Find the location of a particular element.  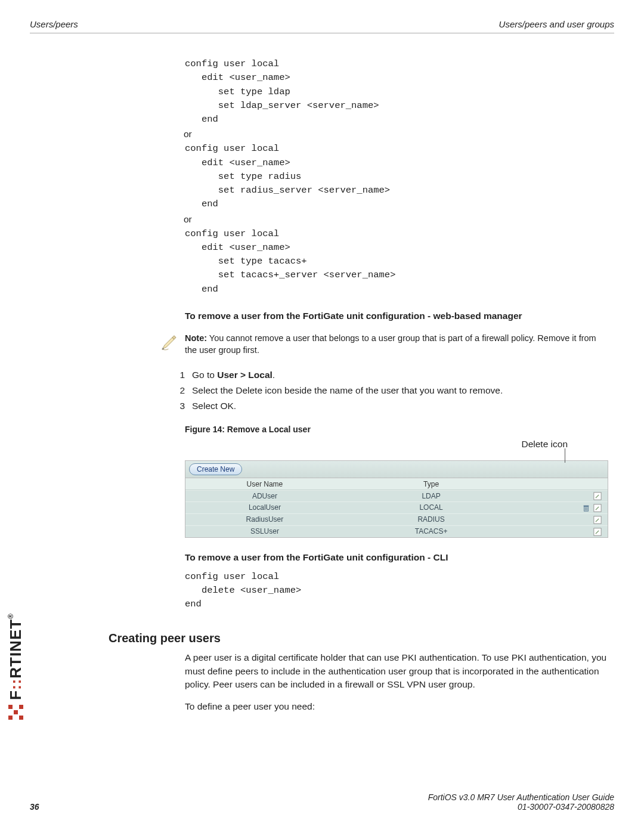

users-table-ui: Create New User Name Type ADUser LDAP Lo… is located at coordinates (397, 499).